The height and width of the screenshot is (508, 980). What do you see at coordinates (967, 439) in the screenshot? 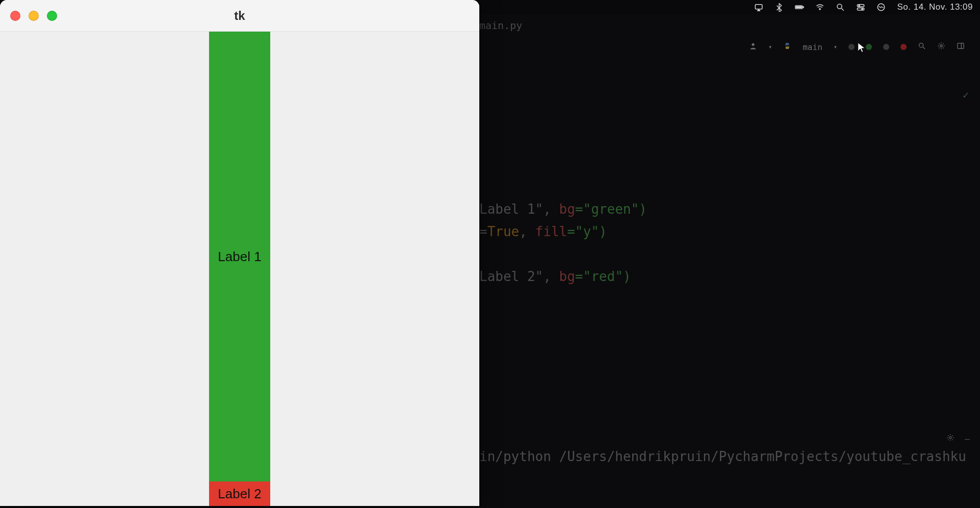
I see `minimize-icon: —` at bounding box center [967, 439].